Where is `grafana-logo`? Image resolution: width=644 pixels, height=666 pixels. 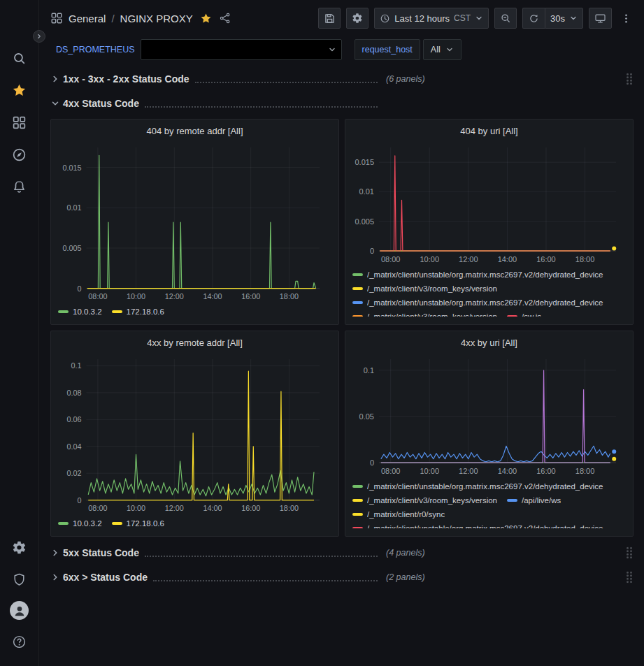 grafana-logo is located at coordinates (20, 19).